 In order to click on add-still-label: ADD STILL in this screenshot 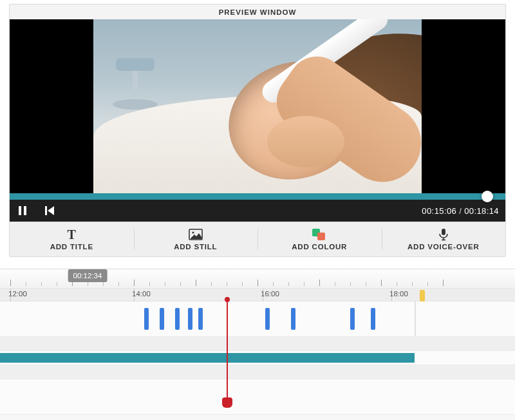, I will do `click(196, 247)`.